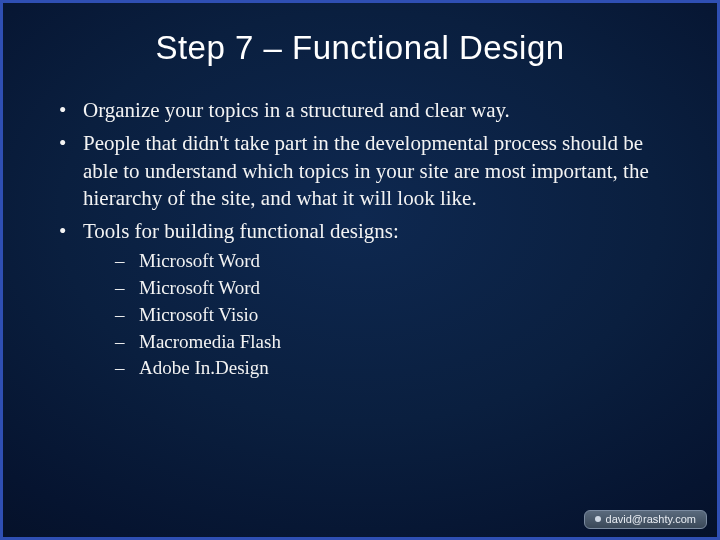  I want to click on bullet-item: People that didn't take part in the deve…, so click(360, 171).